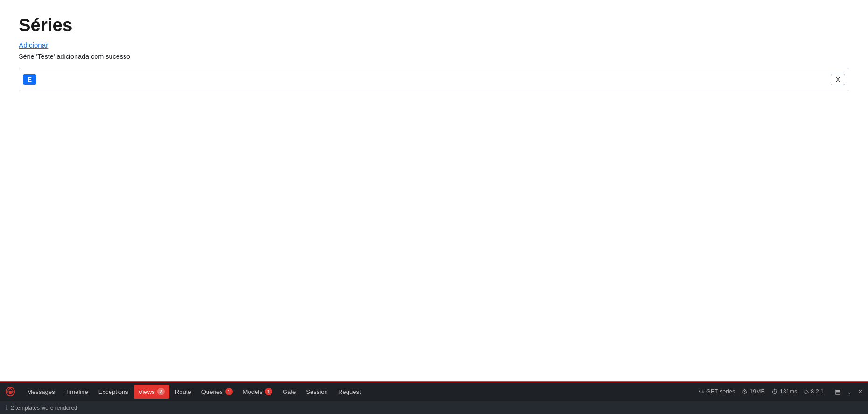 The height and width of the screenshot is (414, 868). What do you see at coordinates (113, 392) in the screenshot?
I see `toolbar-tab-exceptions: Exceptions` at bounding box center [113, 392].